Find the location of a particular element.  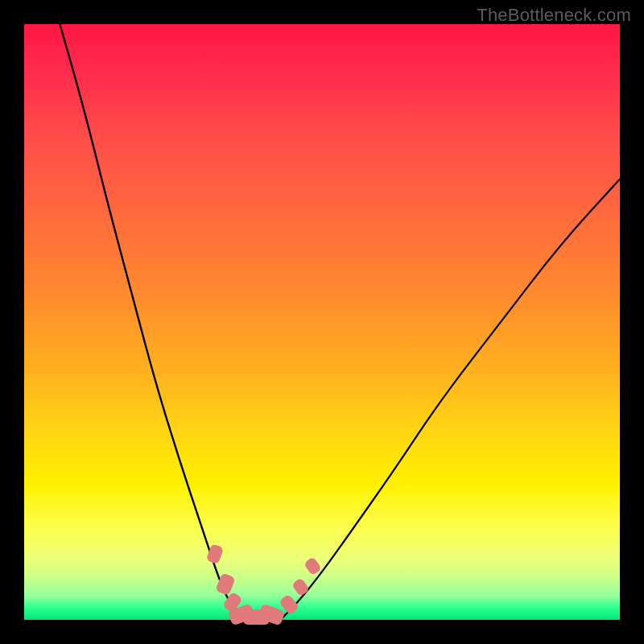

watermark-text: TheBottleneck.com is located at coordinates (554, 15).